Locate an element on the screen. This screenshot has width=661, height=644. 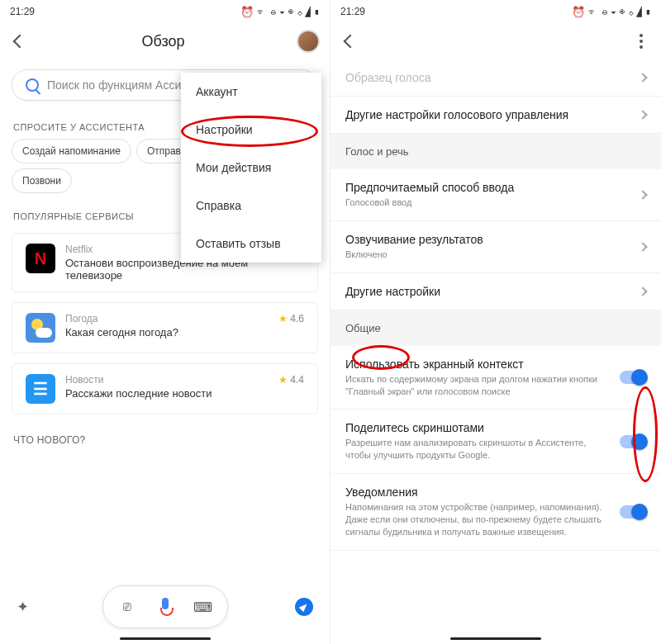
more-button is located at coordinates (641, 41).